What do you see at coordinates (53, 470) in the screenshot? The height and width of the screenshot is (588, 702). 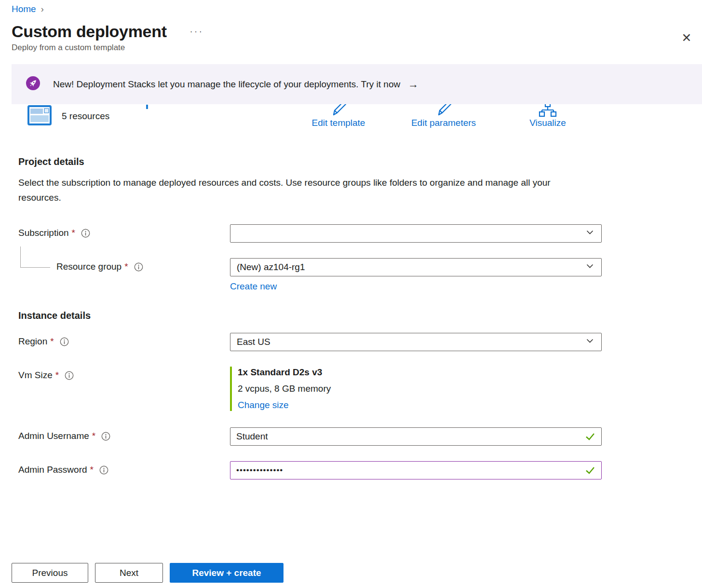 I see `admin-password-label: Admin Password` at bounding box center [53, 470].